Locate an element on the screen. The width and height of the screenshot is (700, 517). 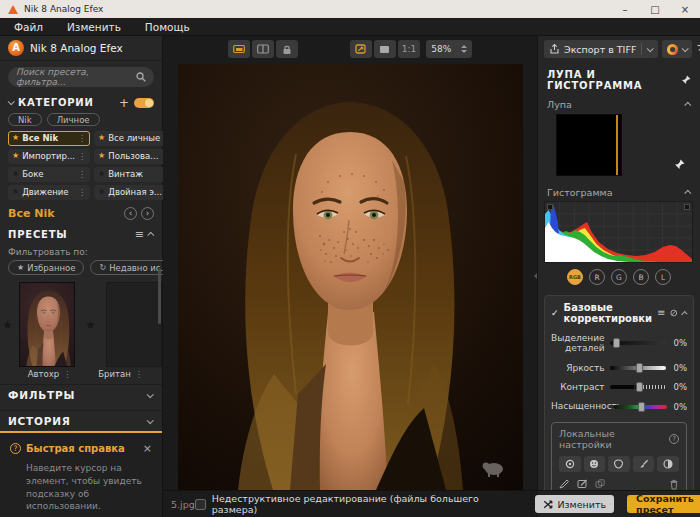
loupe-cursor-line is located at coordinates (617, 145).